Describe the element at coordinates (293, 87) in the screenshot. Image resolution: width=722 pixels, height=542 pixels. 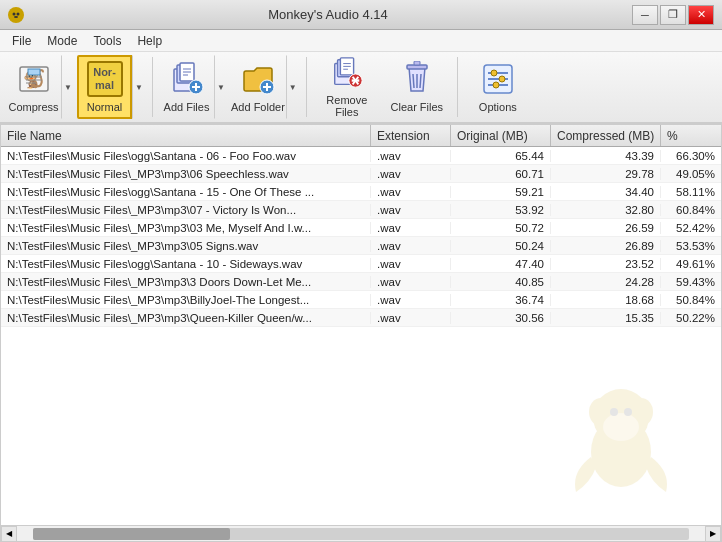
I see `addfolder-dropdown: ▼` at that location.